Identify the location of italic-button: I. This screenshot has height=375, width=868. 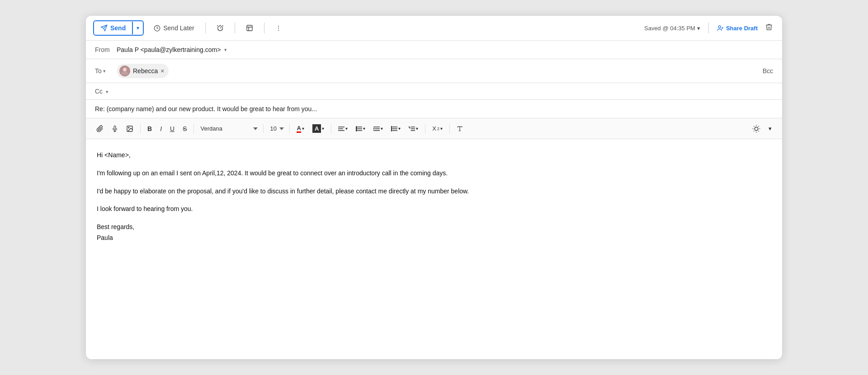
(161, 129).